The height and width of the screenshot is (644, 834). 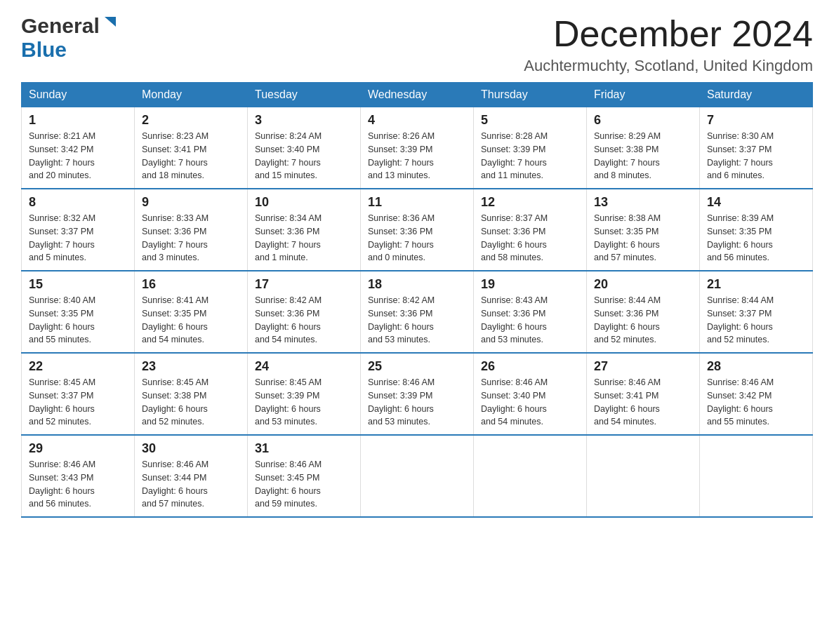 What do you see at coordinates (757, 311) in the screenshot?
I see `calendar-cell: 21 Sunrise: 8:44 AMSunset: 3:37 PMDaylig…` at bounding box center [757, 311].